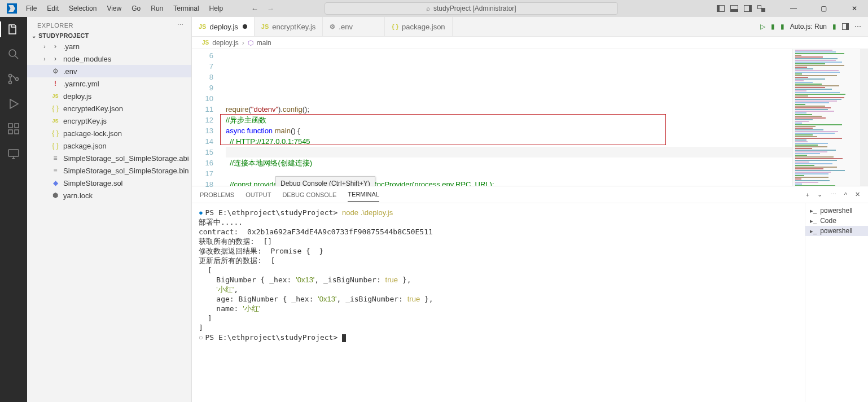 The width and height of the screenshot is (868, 402). I want to click on toggle-sidebar-icon, so click(721, 8).